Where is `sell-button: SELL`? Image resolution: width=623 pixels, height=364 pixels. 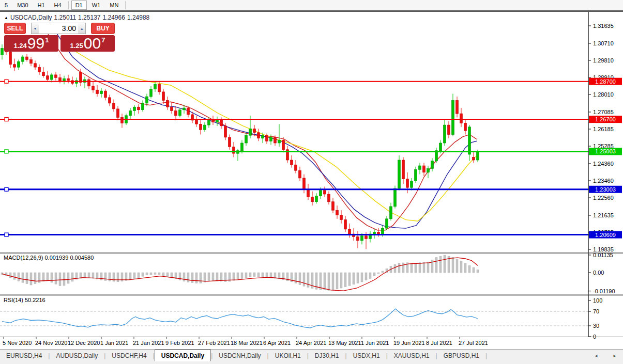
sell-button: SELL is located at coordinates (15, 28).